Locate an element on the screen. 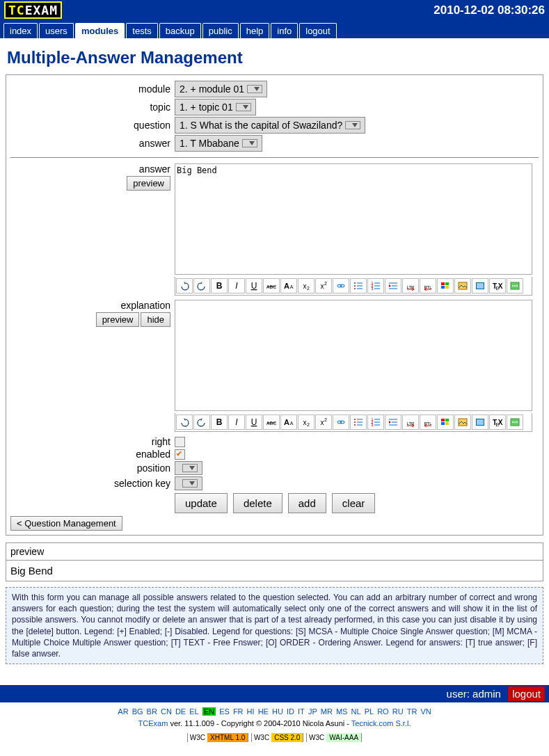 The width and height of the screenshot is (549, 756). answer-select: 1. T Mbabane is located at coordinates (218, 143).